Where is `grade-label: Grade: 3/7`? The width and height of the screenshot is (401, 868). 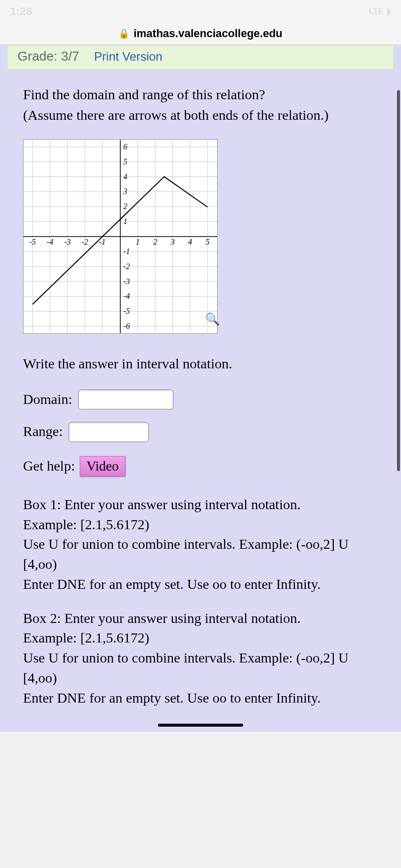
grade-label: Grade: 3/7 is located at coordinates (48, 56).